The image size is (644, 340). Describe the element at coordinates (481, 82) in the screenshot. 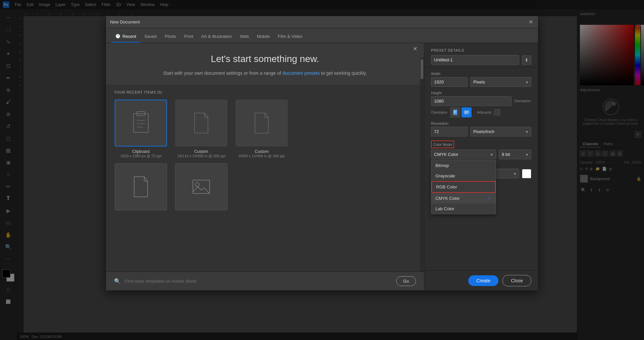

I see `width-field-row: Pixels Inches Centimeters Millimeters Po…` at that location.